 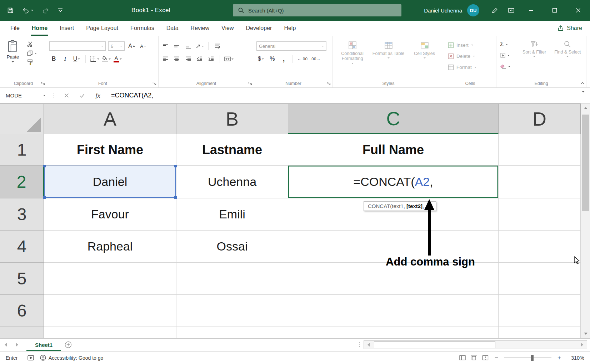 What do you see at coordinates (232, 311) in the screenshot?
I see `cell-B6` at bounding box center [232, 311].